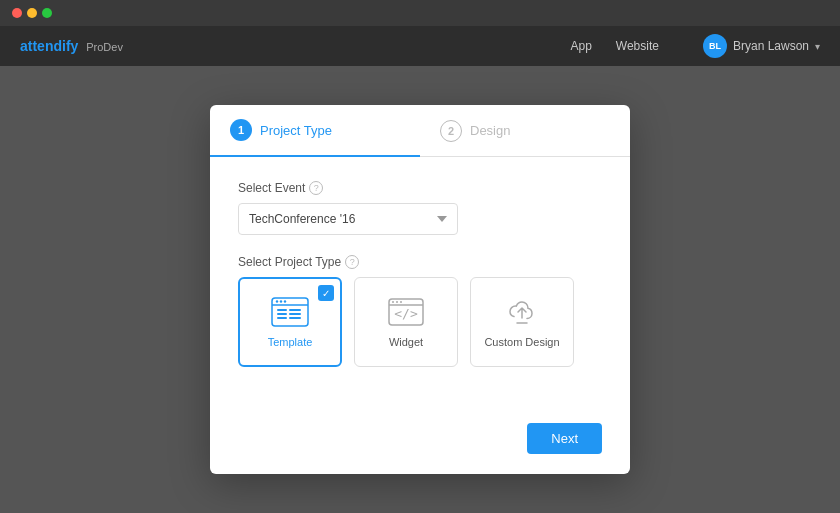 The width and height of the screenshot is (840, 513). I want to click on nav-link-website: Website, so click(638, 46).